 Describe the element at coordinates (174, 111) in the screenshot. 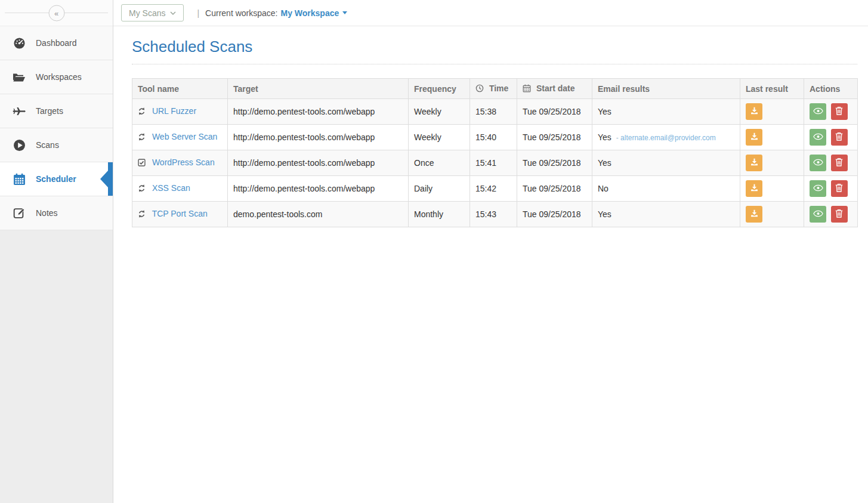

I see `tool-link: URL Fuzzer` at that location.